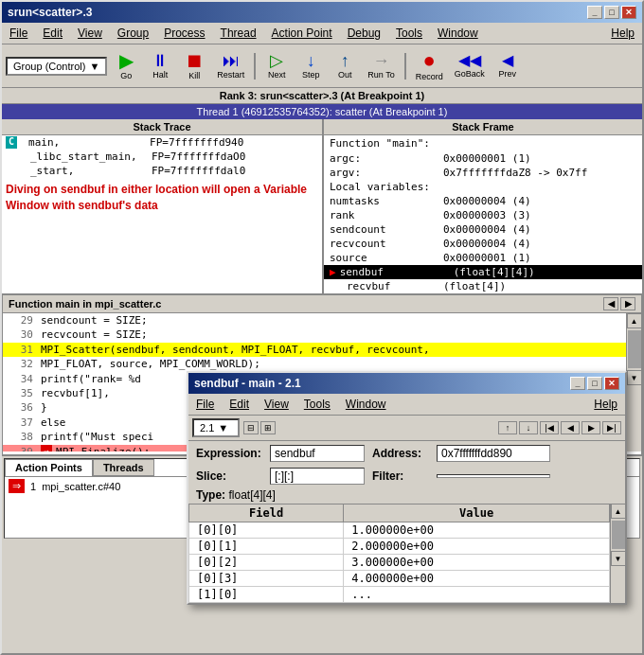  Describe the element at coordinates (595, 12) in the screenshot. I see `minimize-button: _` at that location.